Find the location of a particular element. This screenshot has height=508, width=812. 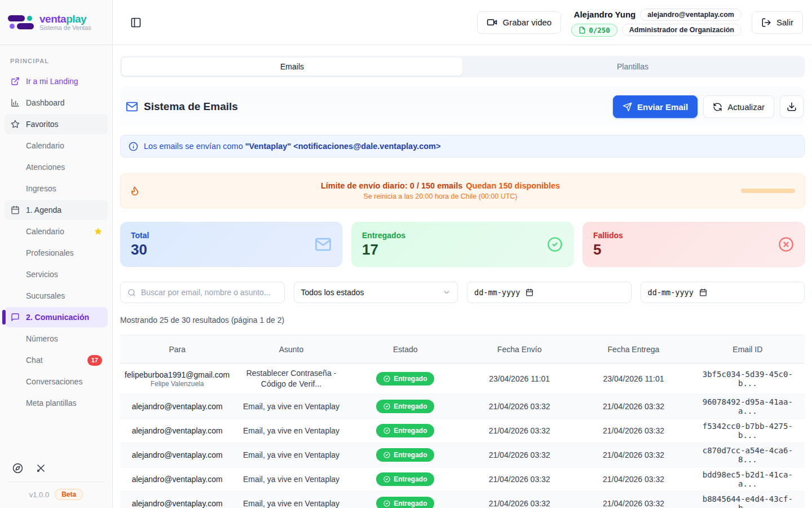

send-email-button: Enviar Email is located at coordinates (655, 107).